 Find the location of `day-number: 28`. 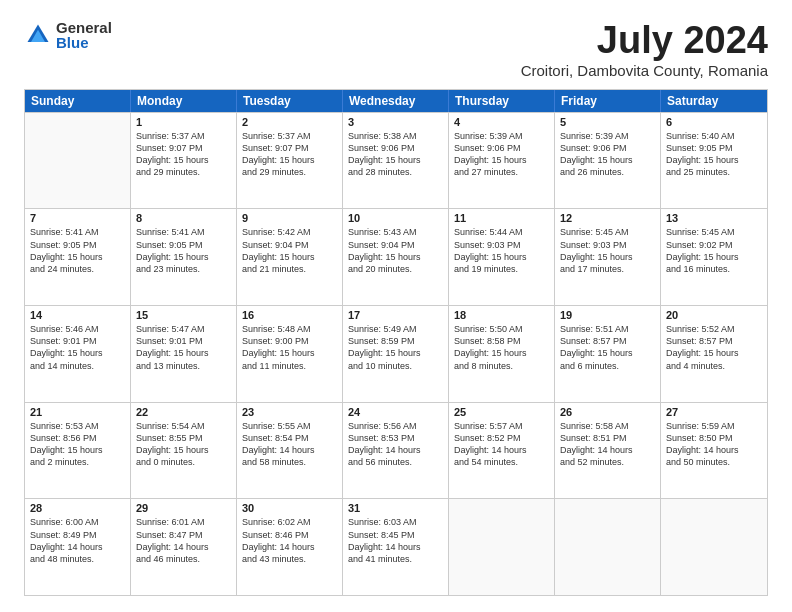

day-number: 28 is located at coordinates (78, 508).